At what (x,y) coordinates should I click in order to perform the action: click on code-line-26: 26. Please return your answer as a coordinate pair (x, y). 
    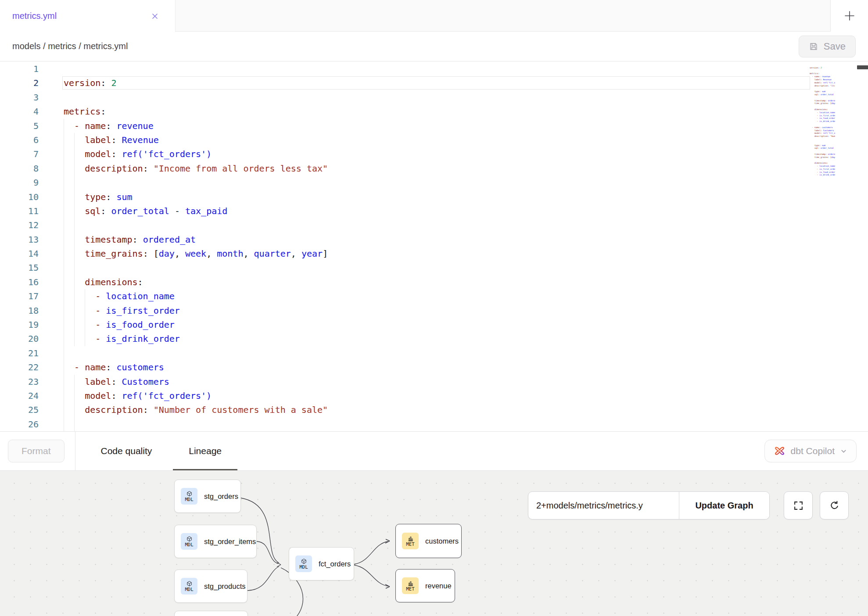
    Looking at the image, I should click on (434, 424).